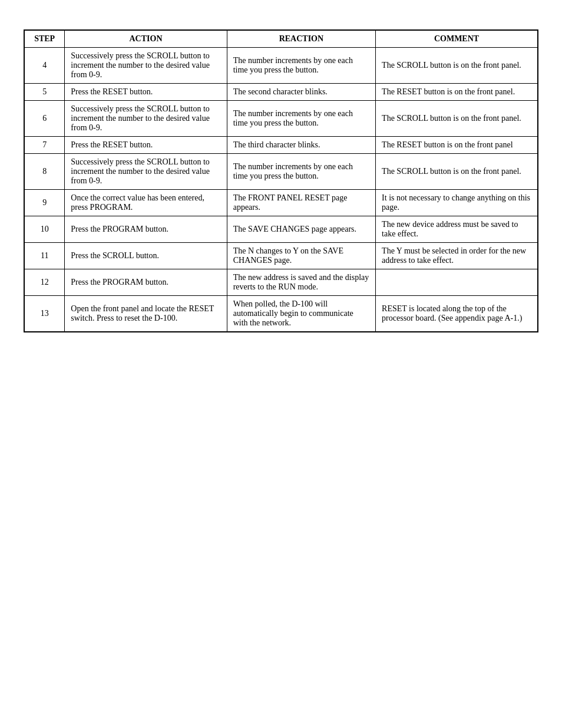  I want to click on cell-step: 7, so click(45, 145).